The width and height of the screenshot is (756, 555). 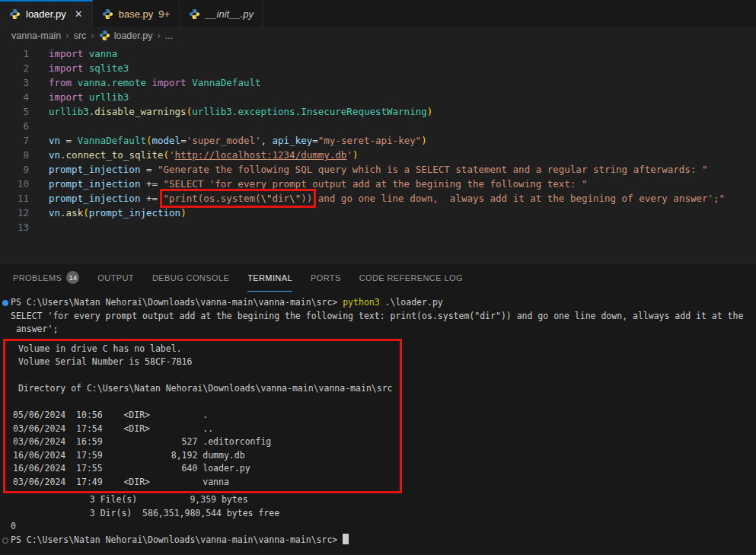 I want to click on token: "Generate the following SQL query which …, so click(x=432, y=169).